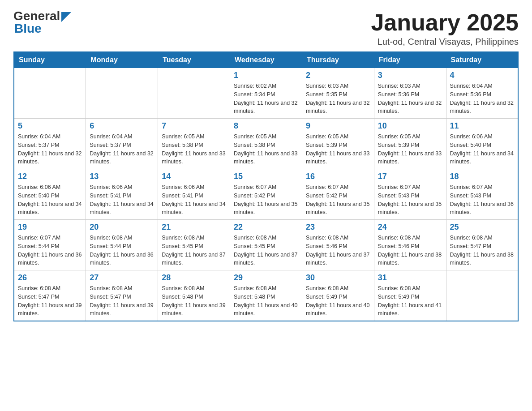 This screenshot has width=532, height=411. Describe the element at coordinates (266, 296) in the screenshot. I see `calendar-cell: 29Sunrise: 6:08 AMSunset: 5:48 PMDayligh…` at that location.